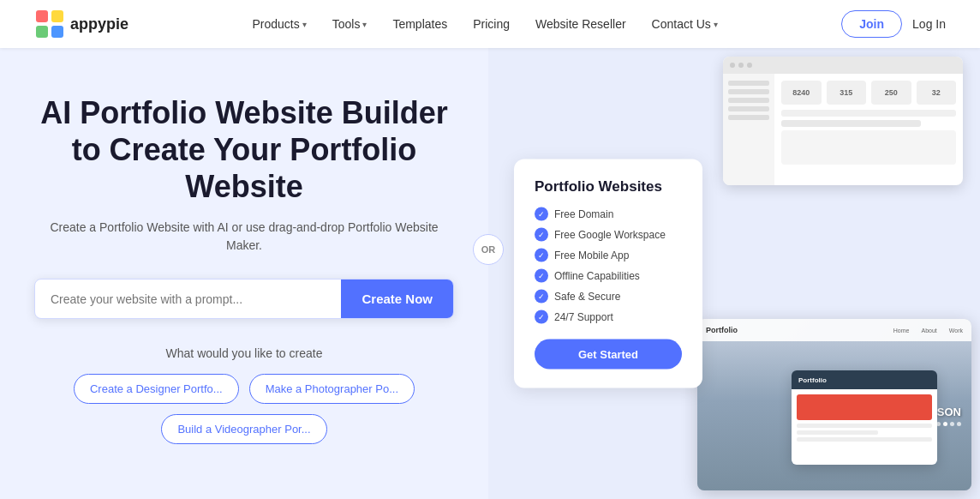 The height and width of the screenshot is (499, 980). I want to click on navbar: appypie Products ▾ Tools ▾ Templates Pri…, so click(490, 24).